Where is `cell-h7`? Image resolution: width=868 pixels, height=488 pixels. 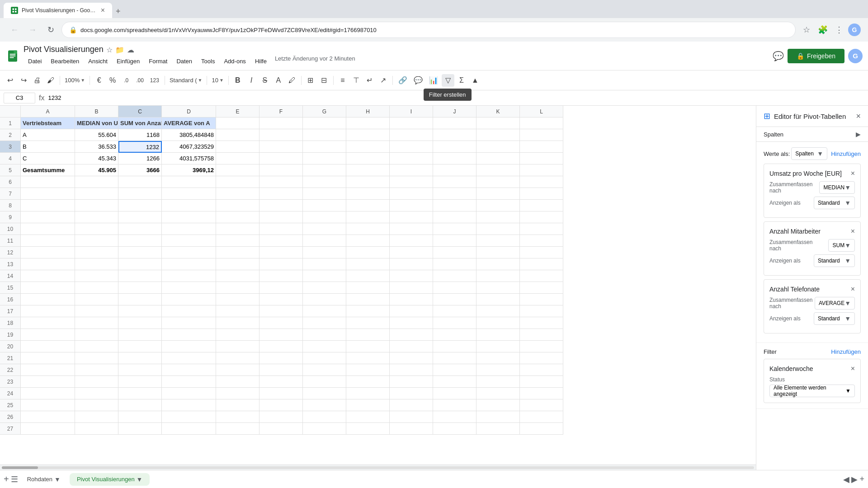
cell-h7 is located at coordinates (368, 194).